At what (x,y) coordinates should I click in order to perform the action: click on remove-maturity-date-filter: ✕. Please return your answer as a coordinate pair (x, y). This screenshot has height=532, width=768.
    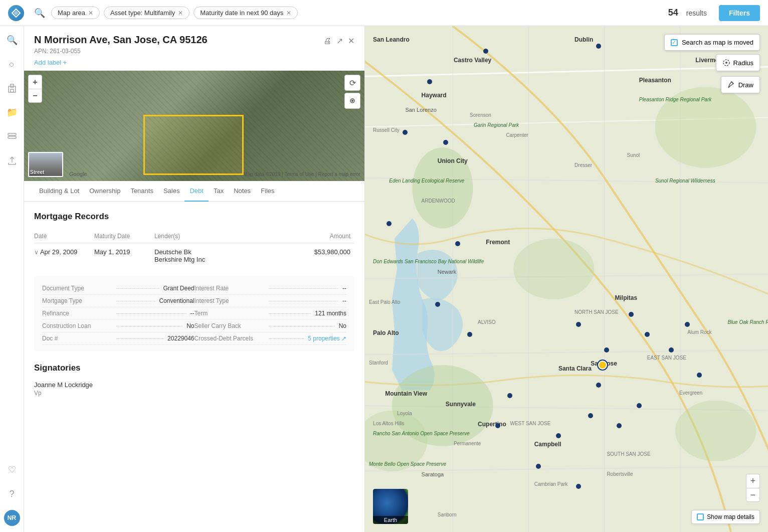
    Looking at the image, I should click on (289, 13).